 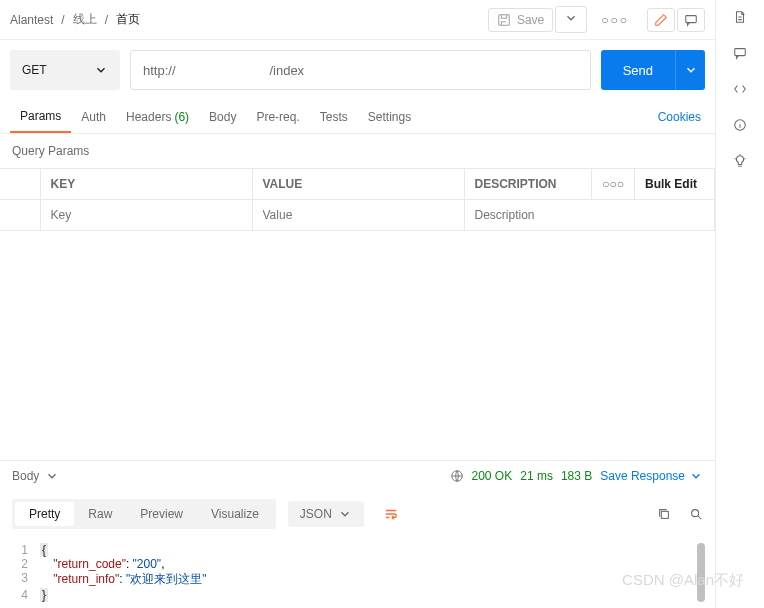 What do you see at coordinates (691, 20) in the screenshot?
I see `comment-button` at bounding box center [691, 20].